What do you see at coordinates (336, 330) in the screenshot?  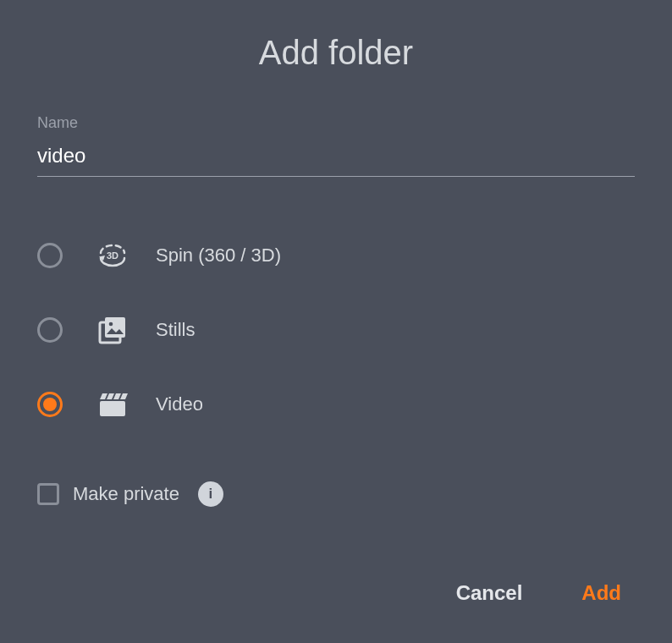 I see `option-stills: Stills` at bounding box center [336, 330].